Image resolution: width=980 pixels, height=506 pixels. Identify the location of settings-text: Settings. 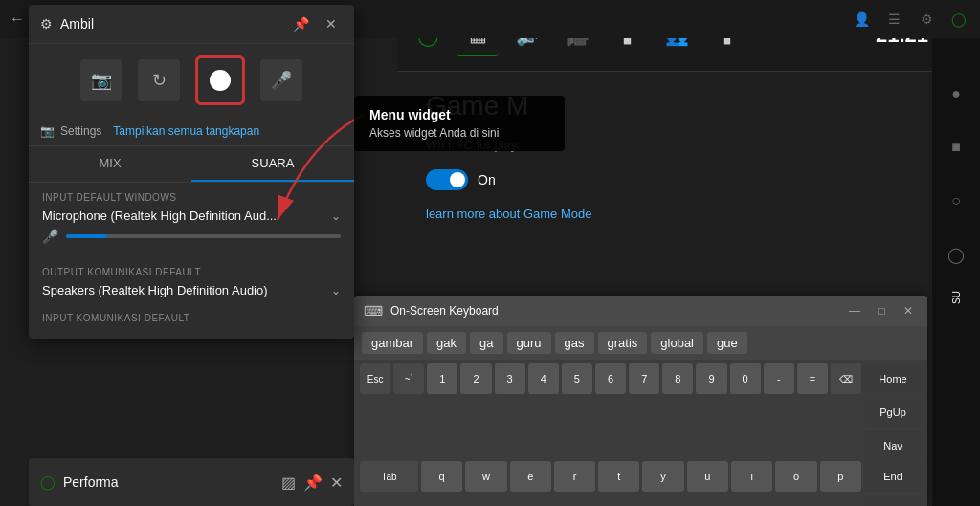
(80, 131).